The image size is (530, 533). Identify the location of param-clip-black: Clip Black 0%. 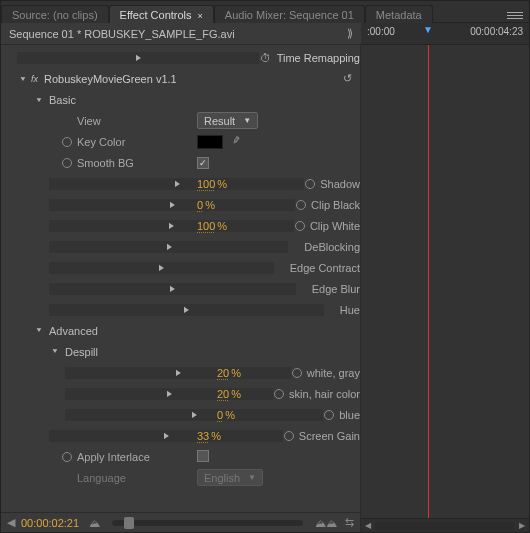
(180, 204).